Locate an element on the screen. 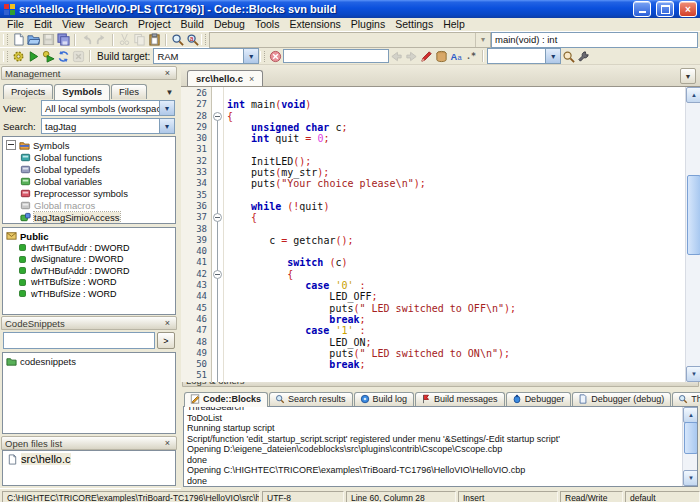  menu-view: View is located at coordinates (74, 24).